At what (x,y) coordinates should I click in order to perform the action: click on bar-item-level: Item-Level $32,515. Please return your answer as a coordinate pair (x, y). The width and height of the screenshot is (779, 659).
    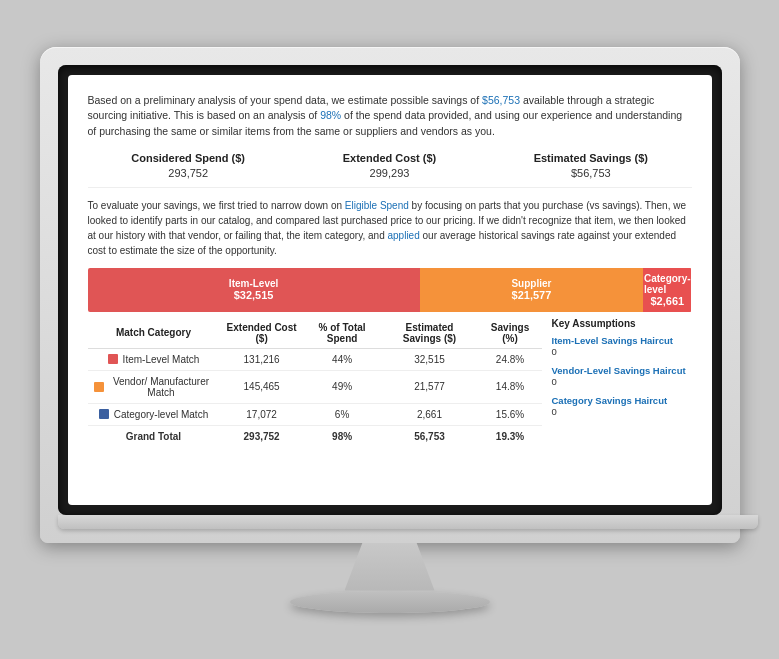
    Looking at the image, I should click on (254, 290).